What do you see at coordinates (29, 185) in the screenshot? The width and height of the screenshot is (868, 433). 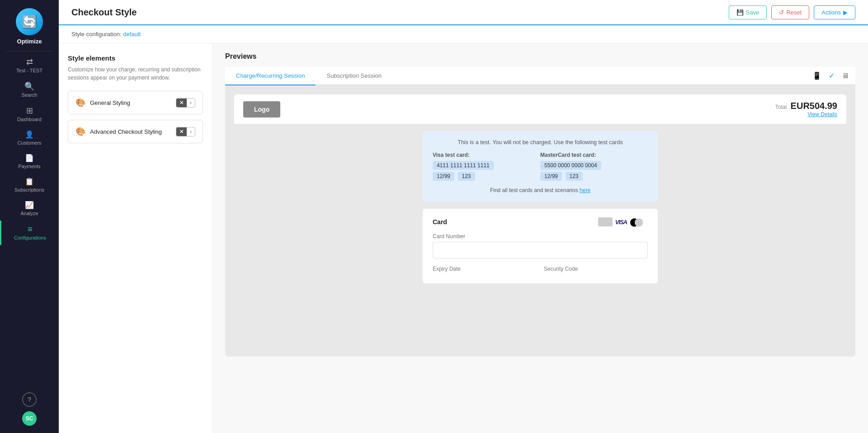 I see `sidebar-item-subscriptions: 📋 Subscriptions` at bounding box center [29, 185].